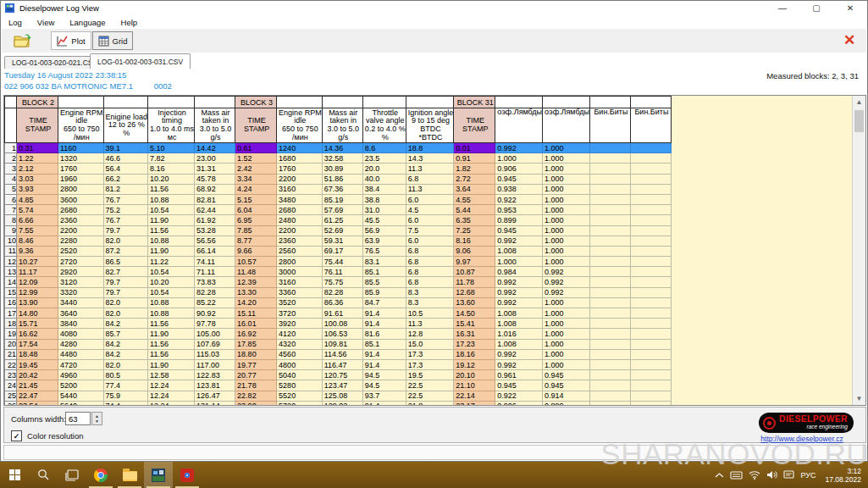 The width and height of the screenshot is (868, 488). What do you see at coordinates (808, 475) in the screenshot?
I see `language-indicator: РУС` at bounding box center [808, 475].